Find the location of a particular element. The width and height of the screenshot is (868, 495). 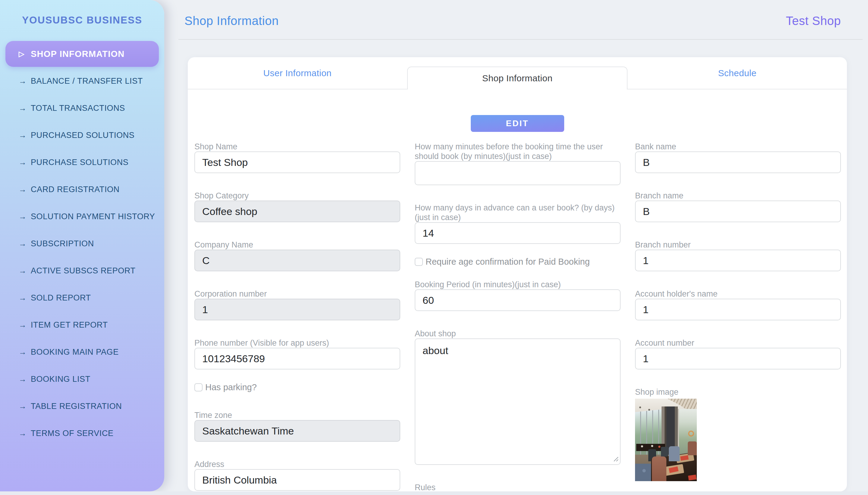

sidebar-item-active-subscs-report: → ACTIVE SUBSCS REPORT is located at coordinates (82, 271).